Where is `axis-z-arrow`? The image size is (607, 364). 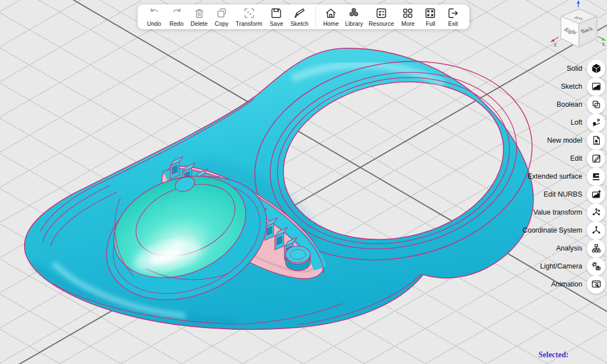
axis-z-arrow is located at coordinates (578, 4).